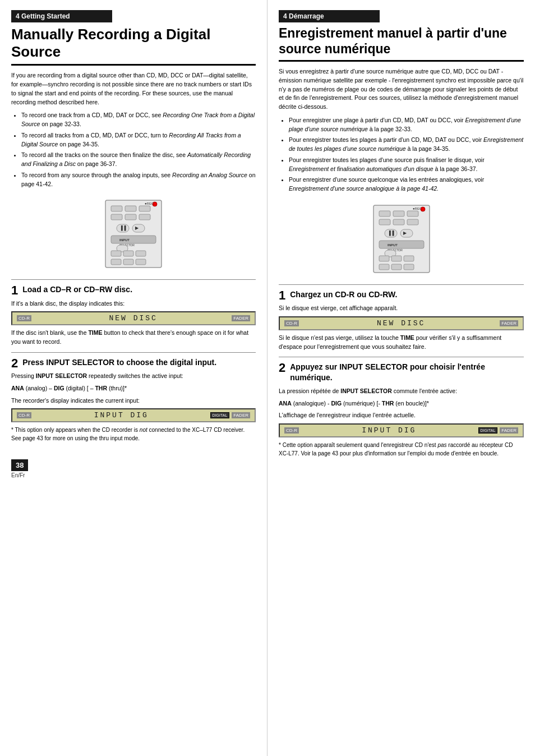  Describe the element at coordinates (133, 397) in the screenshot. I see `left-step2: 2 Press INPUT SELECTOR to choose the dig…` at that location.